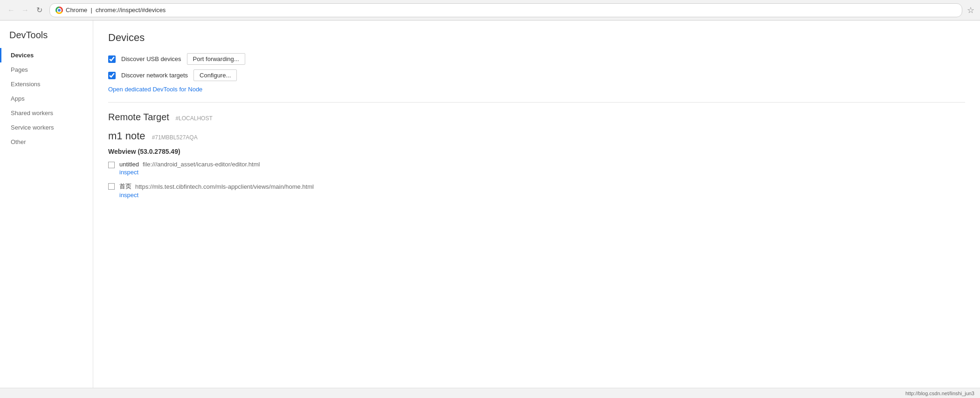 The height and width of the screenshot is (398, 980). I want to click on target-2-title-row: 首页 https://mls.test.cibfintech.com/mls-a…, so click(216, 186).